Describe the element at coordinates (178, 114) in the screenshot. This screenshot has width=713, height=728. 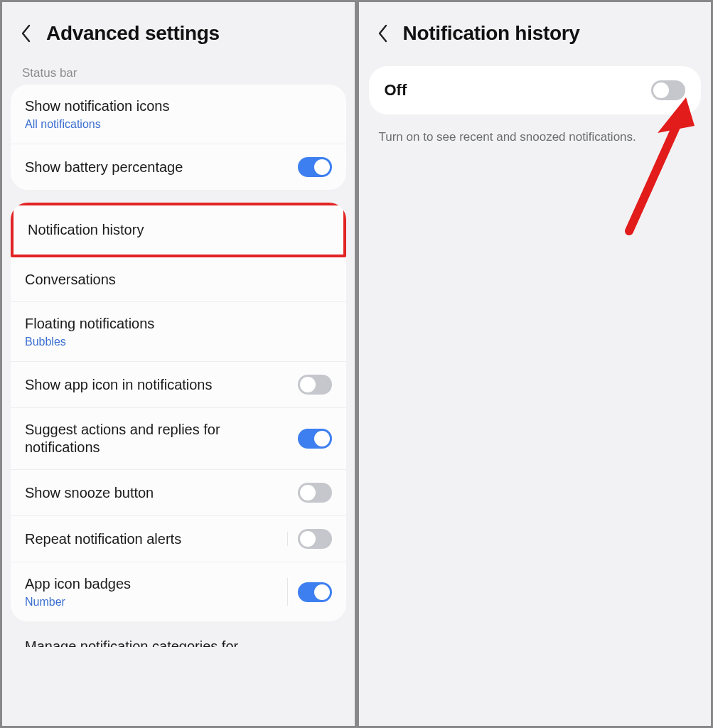
I see `row-show-notification-icons: Show notification icons All notification…` at that location.